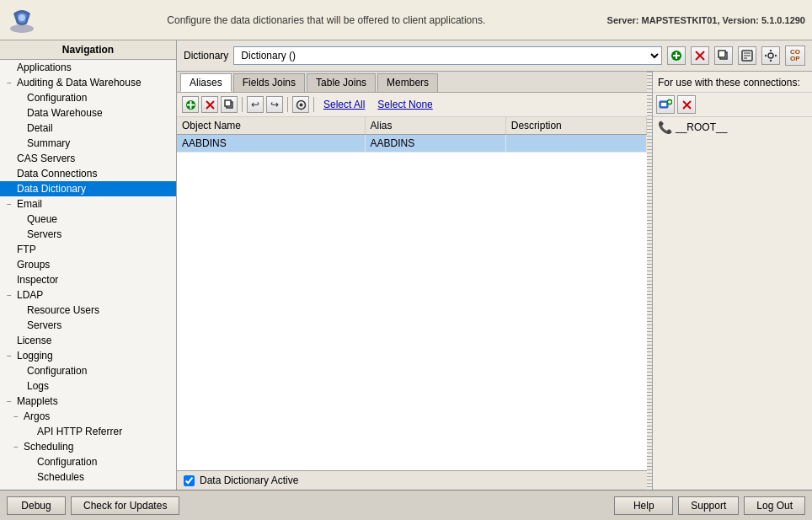  I want to click on cell-object-name: AABDINS, so click(271, 143).